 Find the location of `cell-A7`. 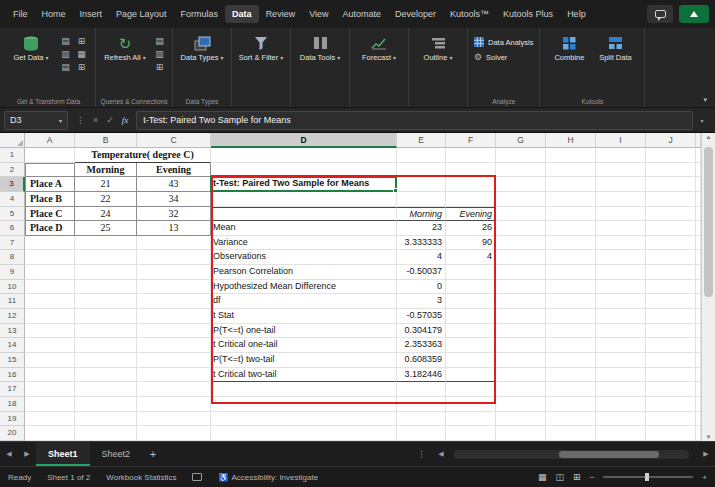

cell-A7 is located at coordinates (50, 244).